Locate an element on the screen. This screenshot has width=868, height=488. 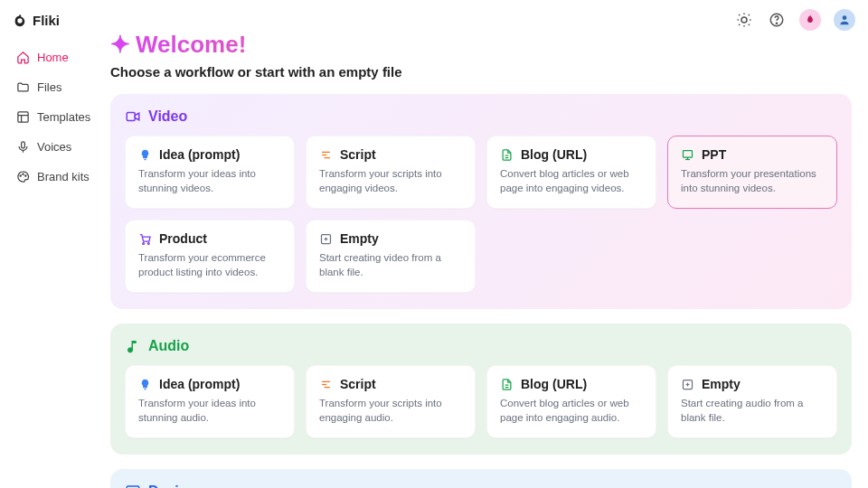
card-audio-idea: Idea (prompt) Transform your ideas into … is located at coordinates (210, 401).